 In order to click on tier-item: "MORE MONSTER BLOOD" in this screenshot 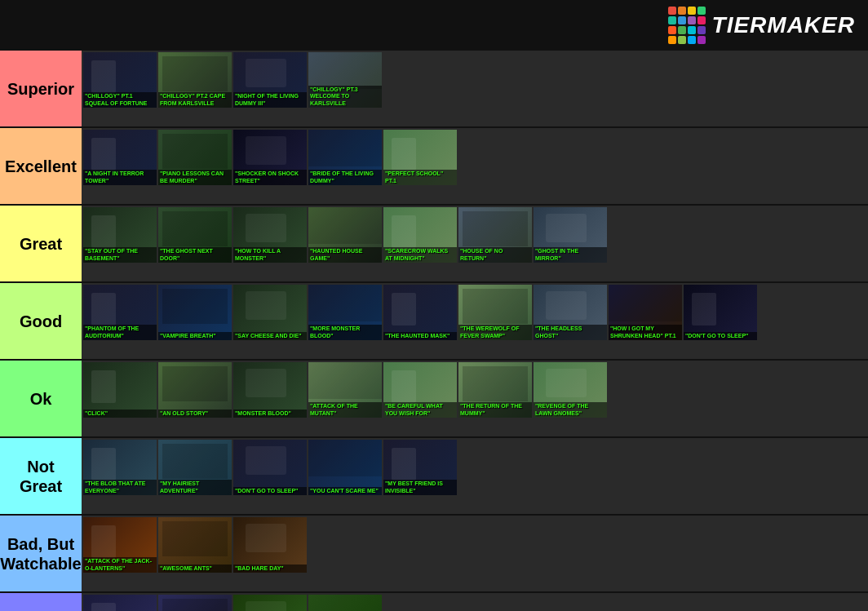, I will do `click(345, 312)`.